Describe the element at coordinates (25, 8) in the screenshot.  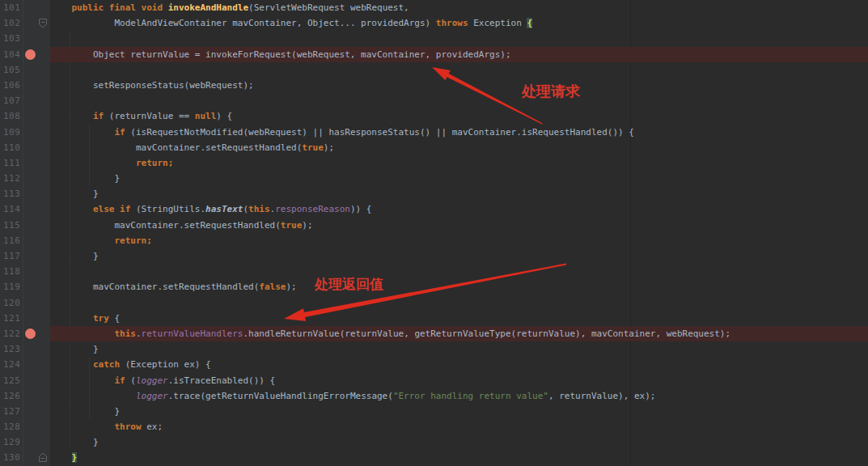
I see `gutter-cell: 101` at that location.